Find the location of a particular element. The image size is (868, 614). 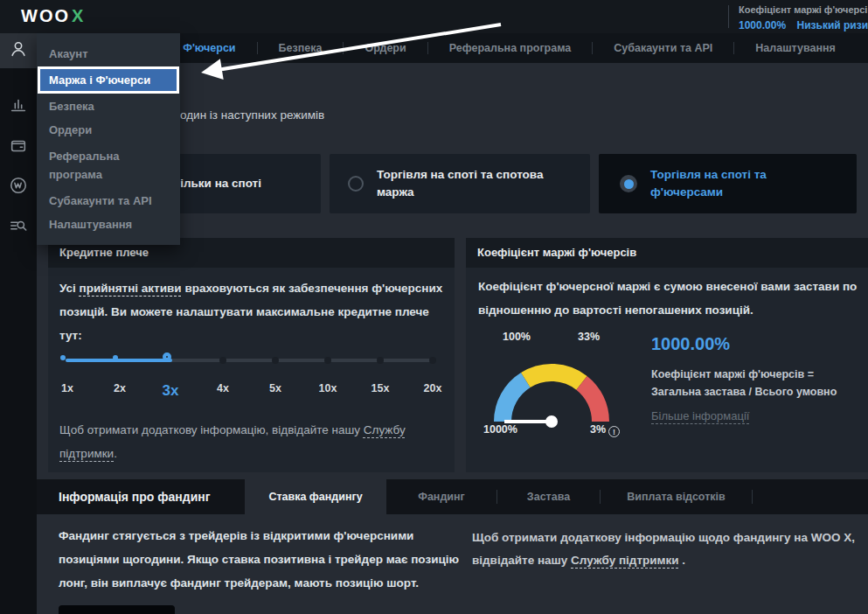

futures-margin-card-title: Коефіцієнт маржі ф'ючерсів is located at coordinates (667, 253).